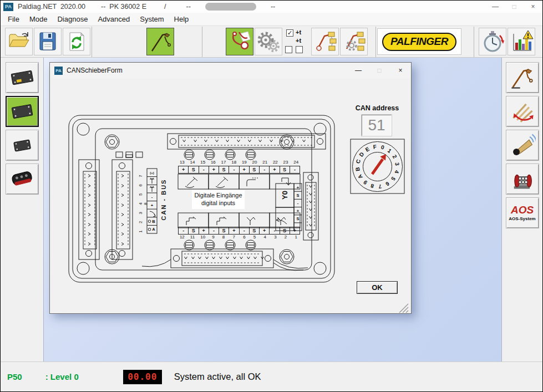 Image resolution: width=543 pixels, height=392 pixels. What do you see at coordinates (383, 147) in the screenshot?
I see `rotary-char: 0` at bounding box center [383, 147].